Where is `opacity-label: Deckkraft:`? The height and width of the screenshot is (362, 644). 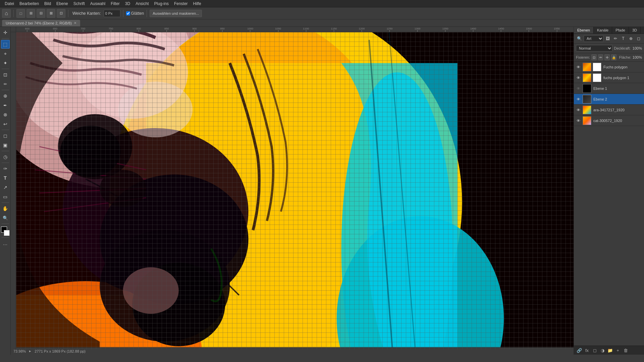
opacity-label: Deckkraft: is located at coordinates (622, 48).